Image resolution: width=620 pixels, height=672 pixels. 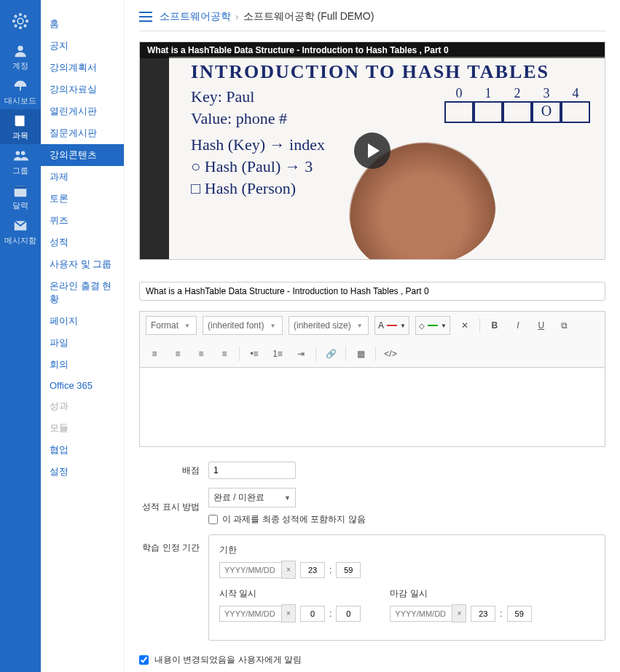 I want to click on start-label: 시작 일시, so click(x=290, y=594).